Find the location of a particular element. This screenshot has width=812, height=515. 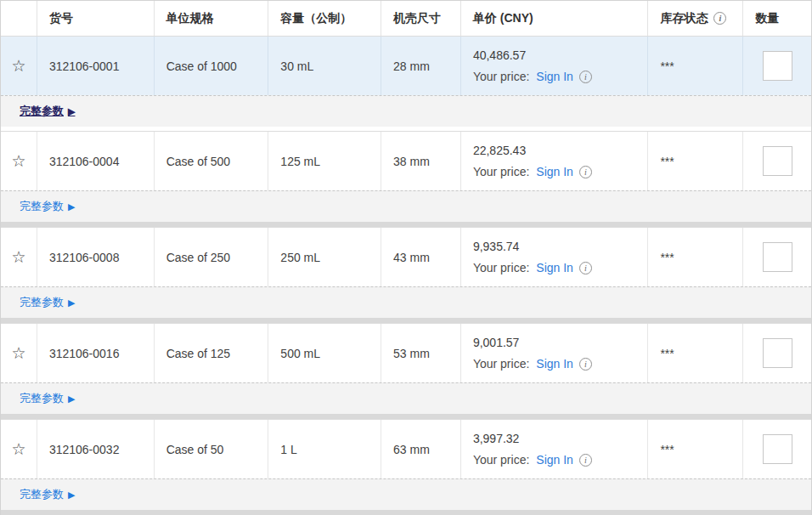

unit-size-cell: Case of 50 is located at coordinates (211, 449).